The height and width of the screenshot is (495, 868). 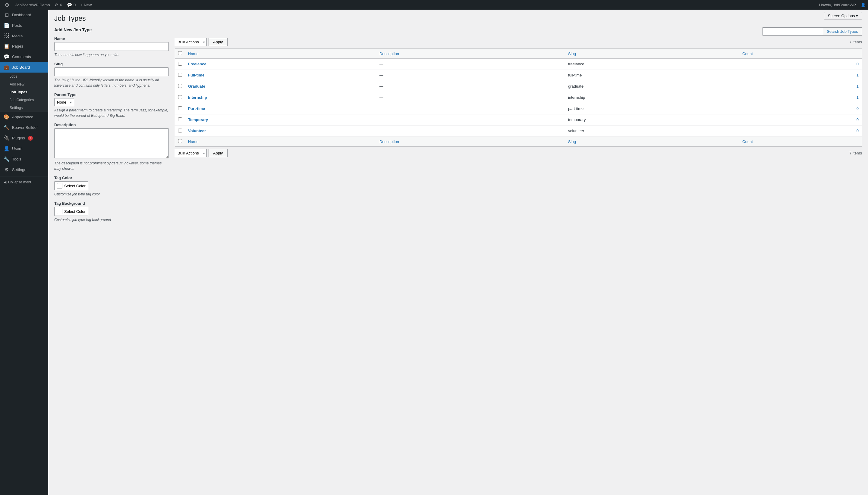 I want to click on table-row: Temporary—temporary0, so click(x=519, y=120).